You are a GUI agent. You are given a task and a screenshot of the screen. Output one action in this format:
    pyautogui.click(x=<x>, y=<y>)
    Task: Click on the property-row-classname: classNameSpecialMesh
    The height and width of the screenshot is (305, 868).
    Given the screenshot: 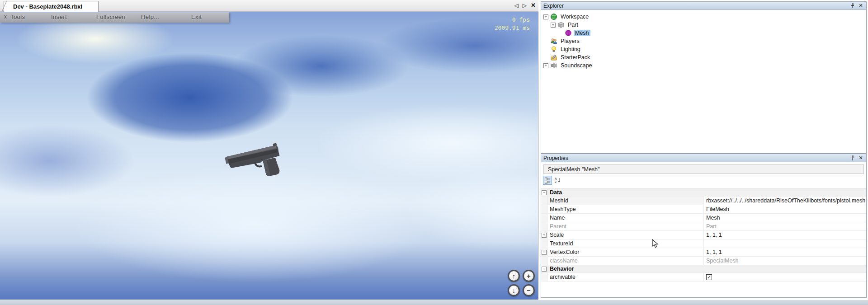 What is the action you would take?
    pyautogui.click(x=703, y=261)
    